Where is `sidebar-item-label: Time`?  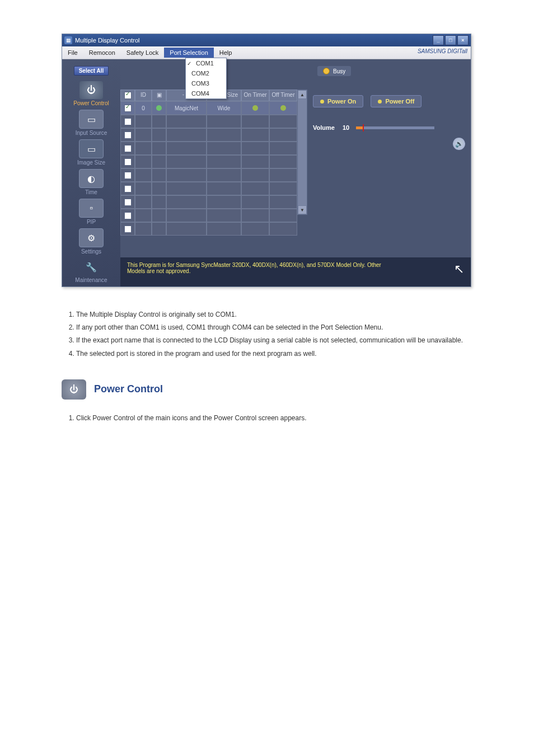
sidebar-item-label: Time is located at coordinates (91, 192).